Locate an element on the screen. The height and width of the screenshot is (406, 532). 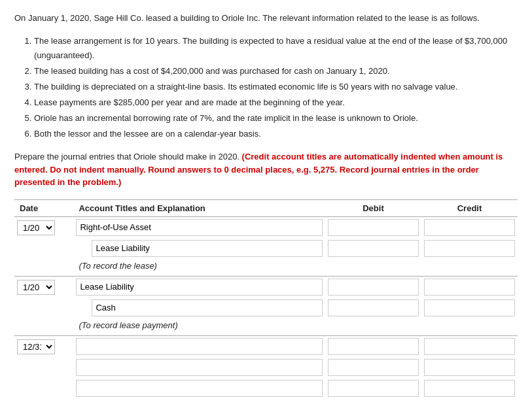
header-credit: Credit is located at coordinates (470, 208).